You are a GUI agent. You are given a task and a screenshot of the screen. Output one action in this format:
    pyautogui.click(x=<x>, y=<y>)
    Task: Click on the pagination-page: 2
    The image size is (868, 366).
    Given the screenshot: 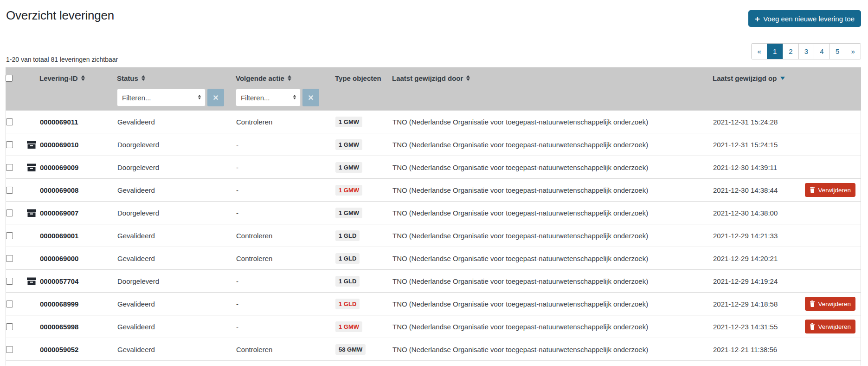 What is the action you would take?
    pyautogui.click(x=791, y=51)
    